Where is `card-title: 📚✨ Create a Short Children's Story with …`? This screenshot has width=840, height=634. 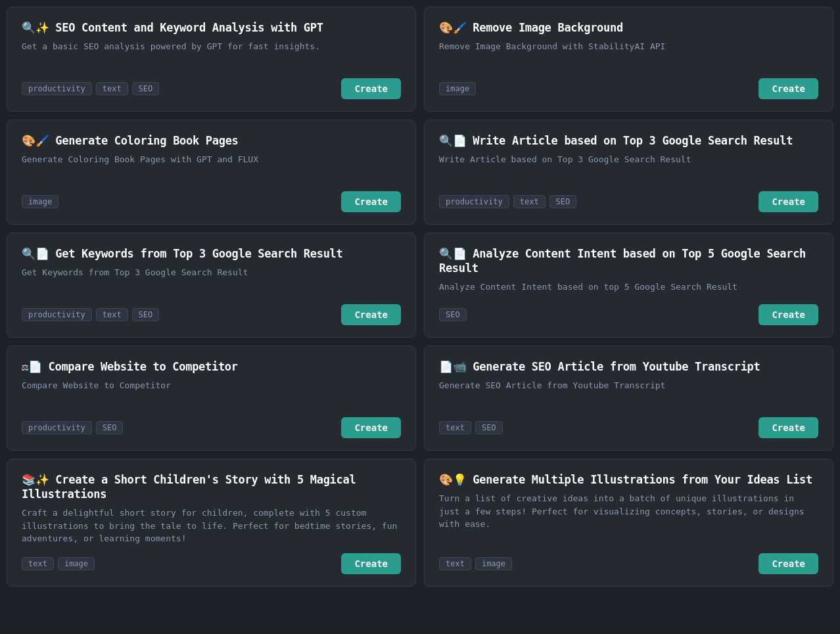 card-title: 📚✨ Create a Short Children's Story with … is located at coordinates (212, 487).